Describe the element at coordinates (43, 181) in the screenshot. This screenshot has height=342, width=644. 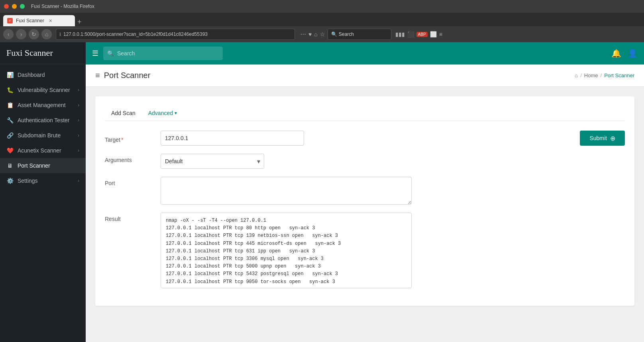
I see `sidebar-item-settings: ⚙️ Settings ›` at that location.